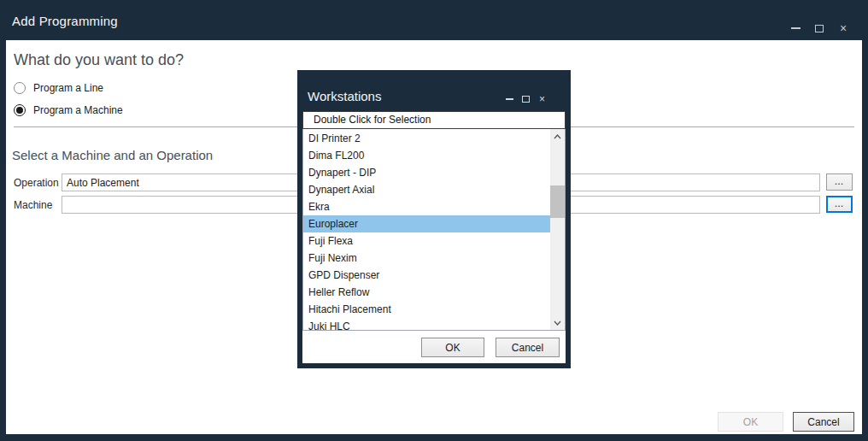  Describe the element at coordinates (819, 28) in the screenshot. I see `window-controls: ×` at that location.